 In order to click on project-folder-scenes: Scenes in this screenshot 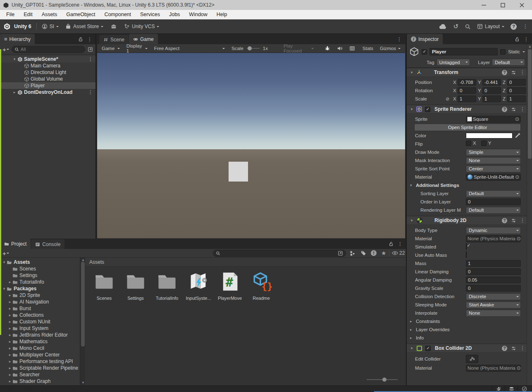, I will do `click(40, 269)`.